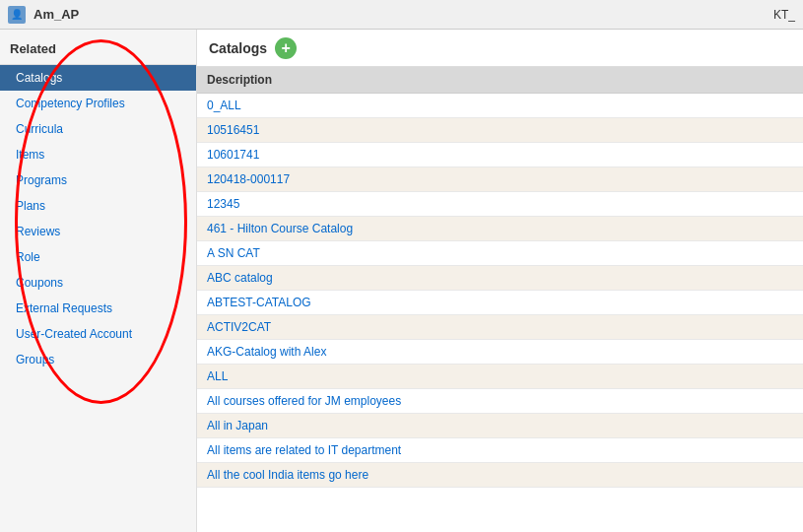 Image resolution: width=803 pixels, height=532 pixels. What do you see at coordinates (501, 254) in the screenshot?
I see `table-row: A SN CAT` at bounding box center [501, 254].